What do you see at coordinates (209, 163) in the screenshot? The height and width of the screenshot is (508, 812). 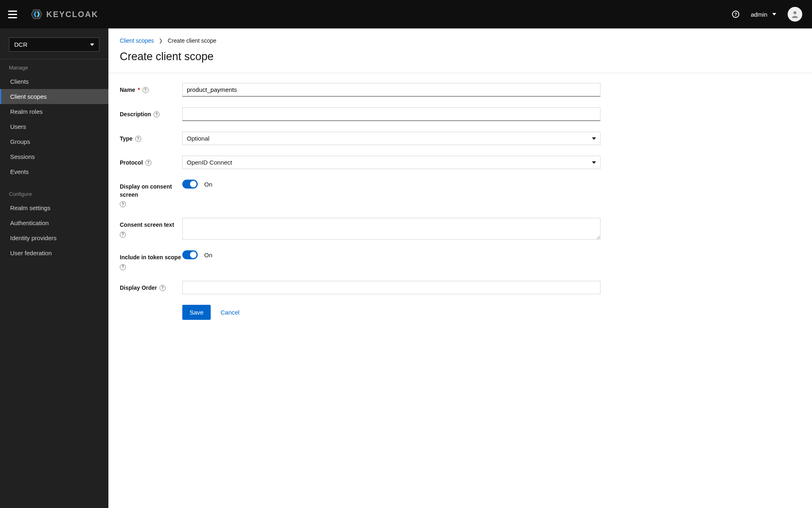 I see `protocol-selected-value: OpenID Connect` at bounding box center [209, 163].